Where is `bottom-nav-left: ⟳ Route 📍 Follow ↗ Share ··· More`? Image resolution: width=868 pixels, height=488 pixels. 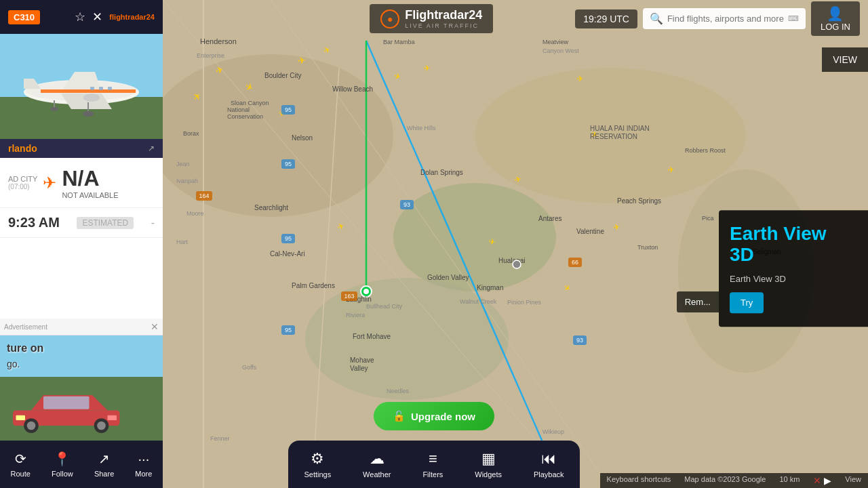 bottom-nav-left: ⟳ Route 📍 Follow ↗ Share ··· More is located at coordinates (81, 464).